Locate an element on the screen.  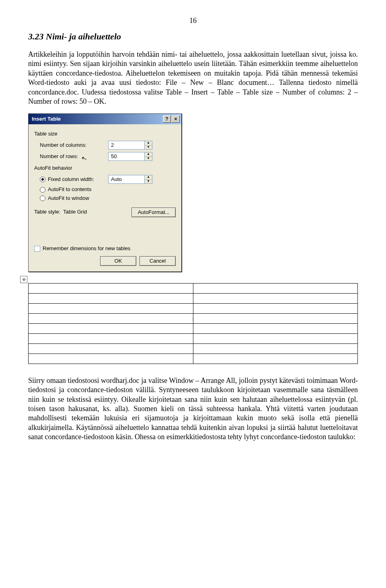
rows-input: 50 ▲ ▼ is located at coordinates (130, 156).